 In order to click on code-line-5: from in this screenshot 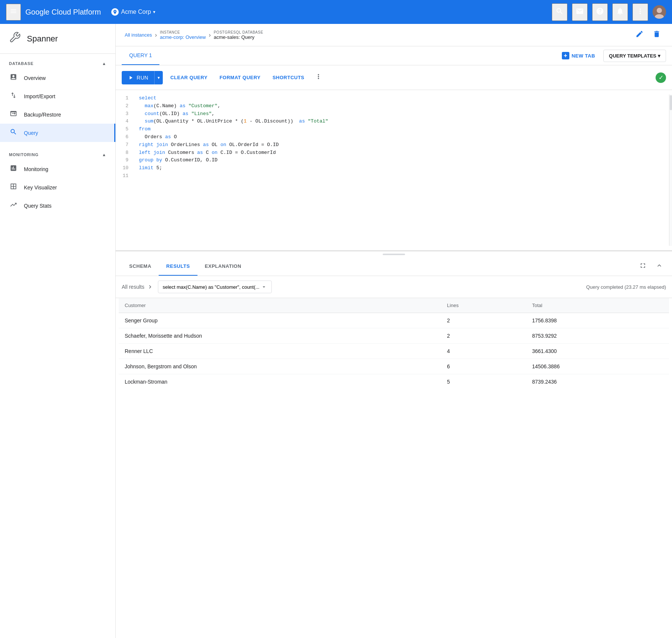, I will do `click(402, 129)`.